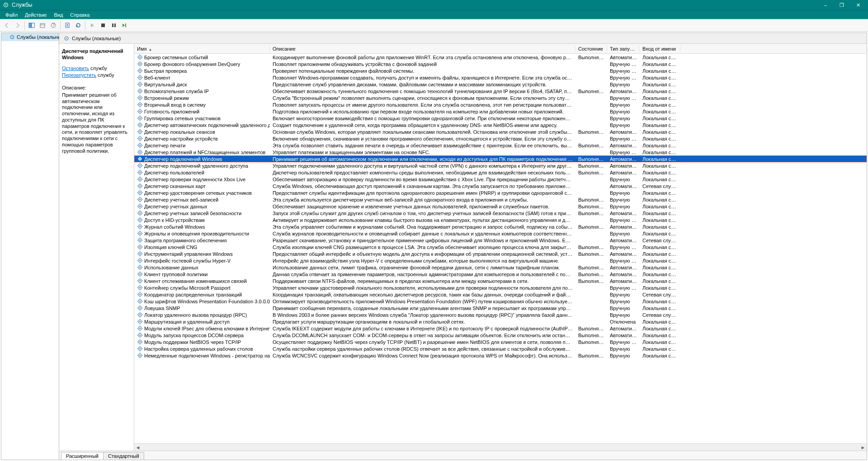 Image resolution: width=868 pixels, height=461 pixels. Describe the element at coordinates (623, 49) in the screenshot. I see `column-startup: Тип запуска` at that location.